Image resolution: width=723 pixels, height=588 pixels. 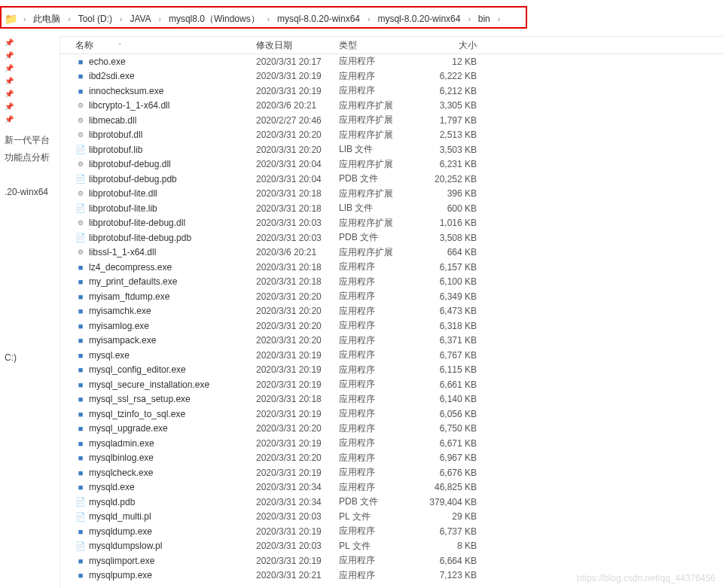 What do you see at coordinates (392, 576) in the screenshot?
I see `file-row: mysqlpump.exe2020/3/31 20:21应用程序7,123 KB` at bounding box center [392, 576].